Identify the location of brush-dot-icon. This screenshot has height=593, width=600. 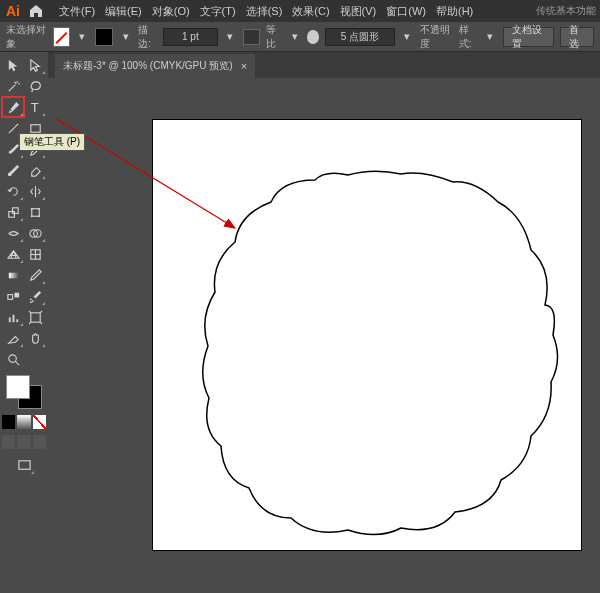
(313, 37).